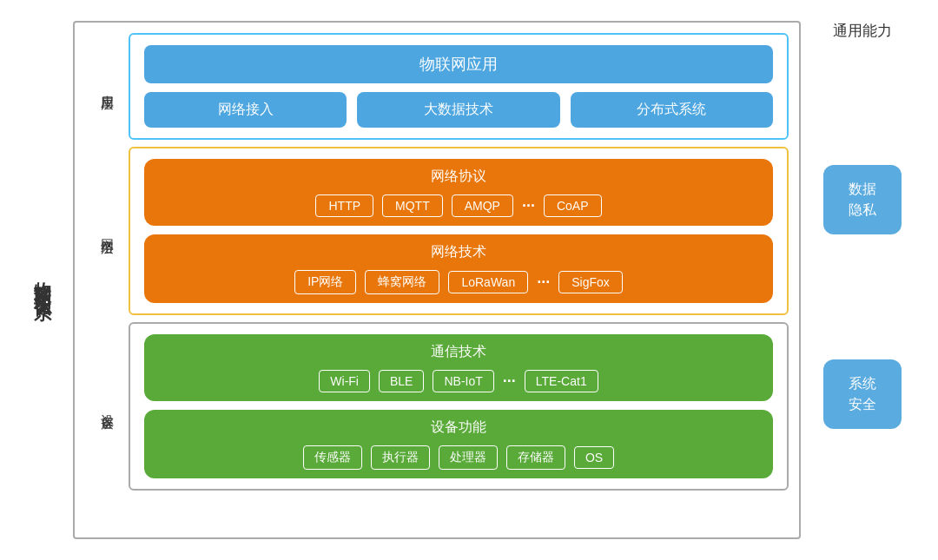 The height and width of the screenshot is (560, 938). Describe the element at coordinates (509, 382) in the screenshot. I see `dev-comm-dots: ···` at that location.